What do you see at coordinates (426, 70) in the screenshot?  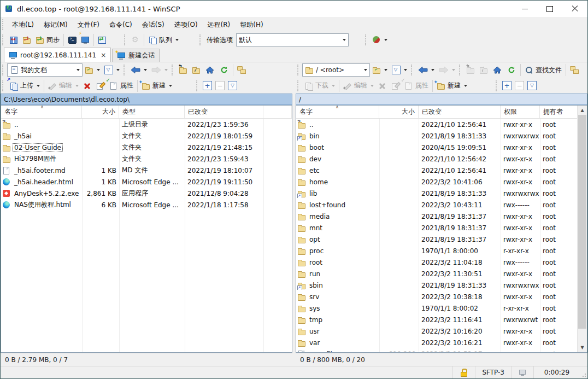 I see `remote-back-button` at bounding box center [426, 70].